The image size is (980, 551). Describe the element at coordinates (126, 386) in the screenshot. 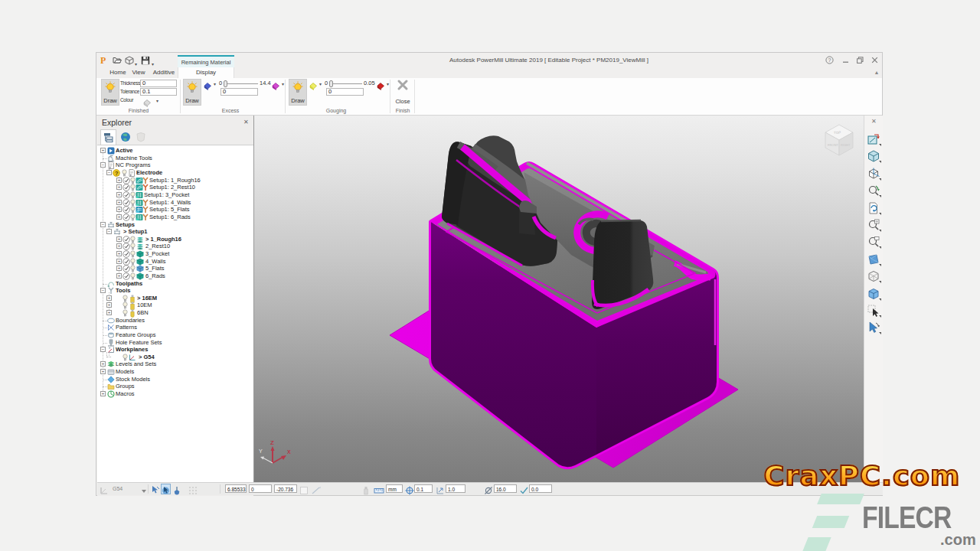

I see `tree-item-label: Groups` at that location.